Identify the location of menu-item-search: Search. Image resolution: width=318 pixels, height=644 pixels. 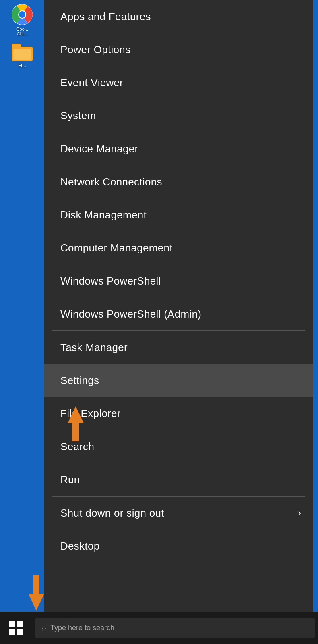
(179, 447).